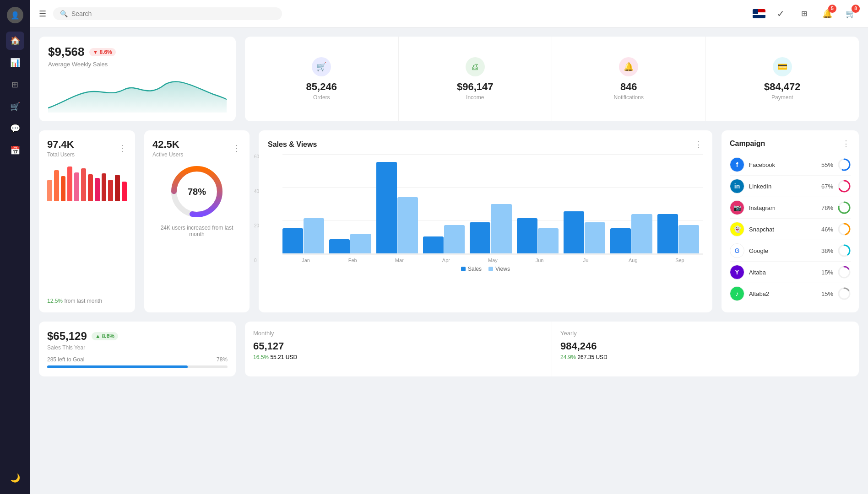 Image resolution: width=868 pixels, height=494 pixels. What do you see at coordinates (680, 260) in the screenshot?
I see `chart-x-label: Sep` at bounding box center [680, 260].